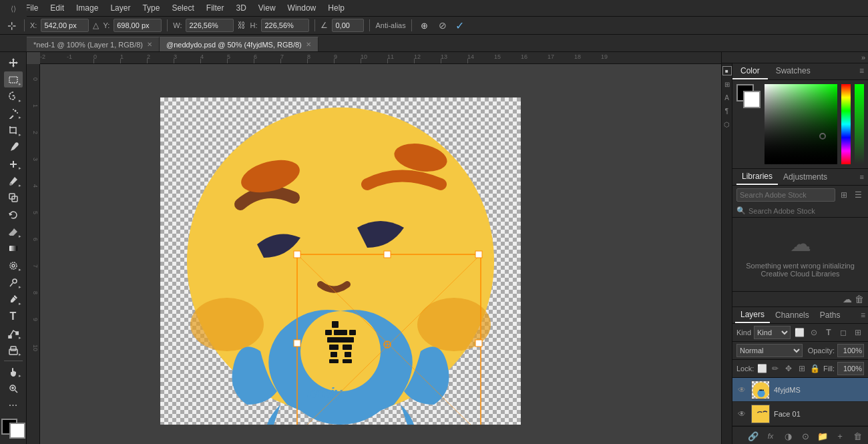  Describe the element at coordinates (859, 299) in the screenshot. I see `libraries-delete: 🗑` at that location.